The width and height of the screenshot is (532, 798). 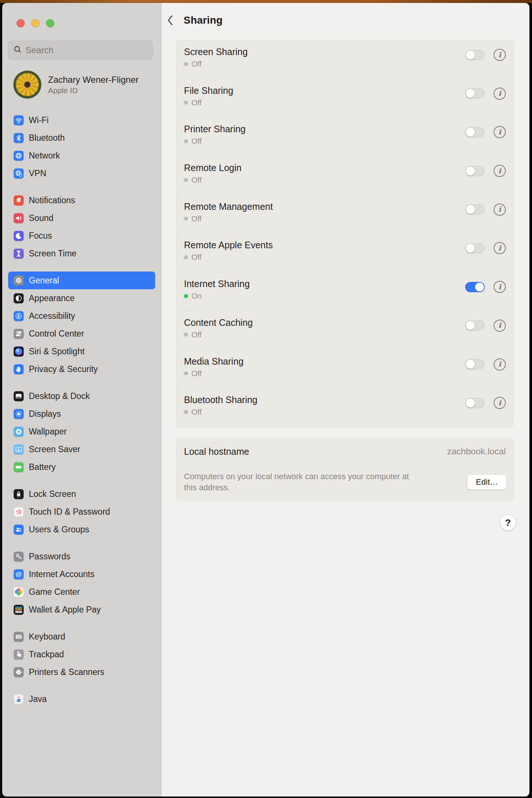 I want to click on search-input, so click(x=86, y=50).